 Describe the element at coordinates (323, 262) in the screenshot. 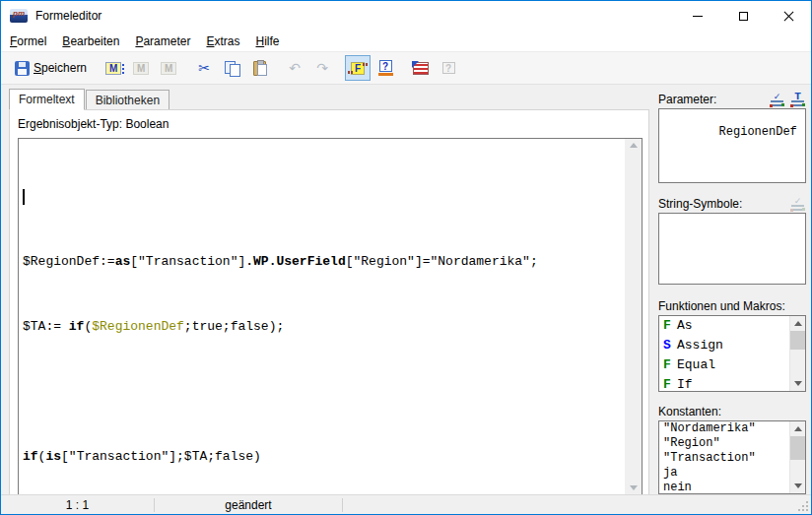

I see `code-line: $RegionDef:=as["Transaction"].WP.UserFie…` at that location.